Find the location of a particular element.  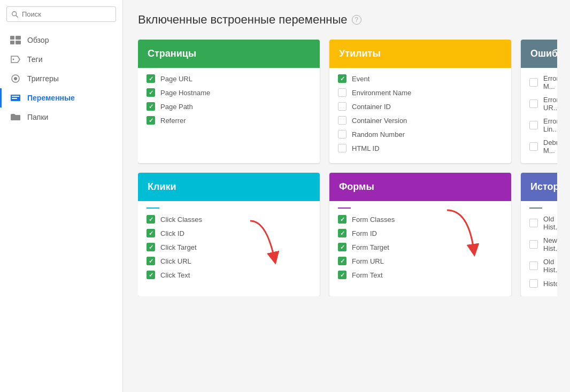

clicks-divider is located at coordinates (153, 208).